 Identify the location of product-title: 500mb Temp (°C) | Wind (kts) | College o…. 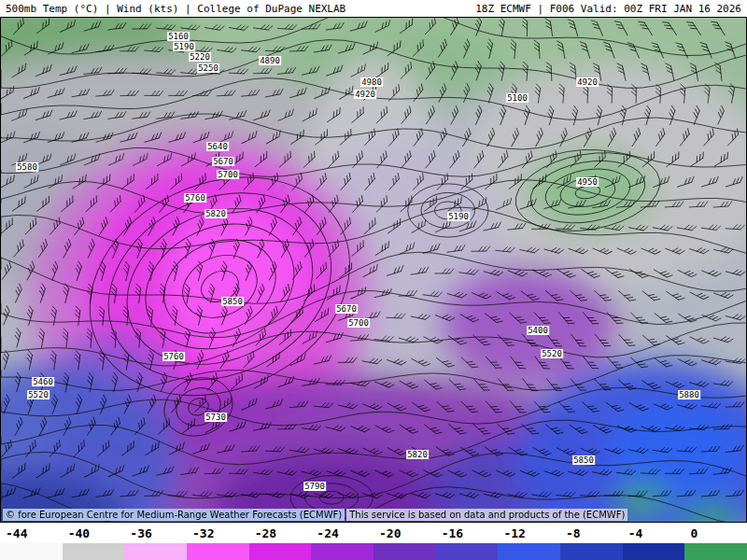
(176, 9).